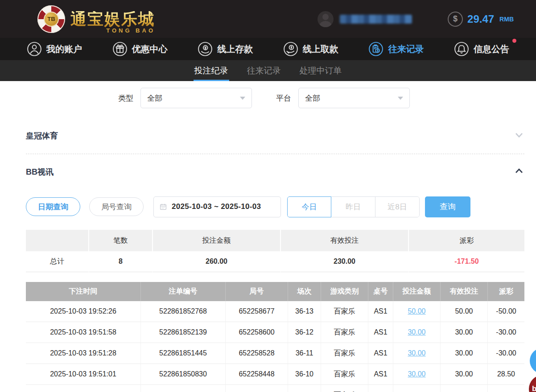  Describe the element at coordinates (481, 19) in the screenshot. I see `balance-group: $ 29.47 RMB` at that location.